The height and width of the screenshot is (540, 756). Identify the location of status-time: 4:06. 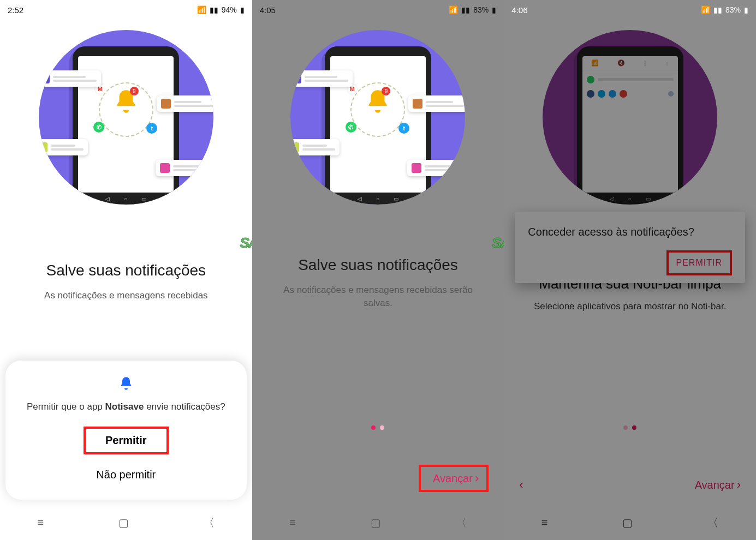
(520, 10).